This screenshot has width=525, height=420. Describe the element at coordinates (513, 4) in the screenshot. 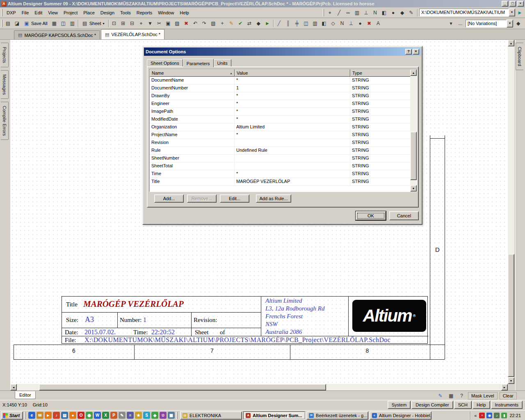

I see `maximize-button: □` at that location.